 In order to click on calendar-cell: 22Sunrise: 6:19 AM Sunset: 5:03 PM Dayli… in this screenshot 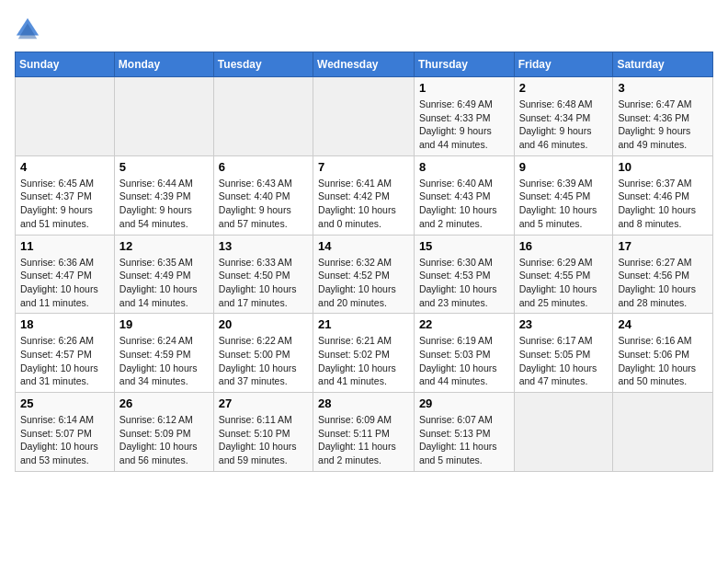, I will do `click(463, 353)`.